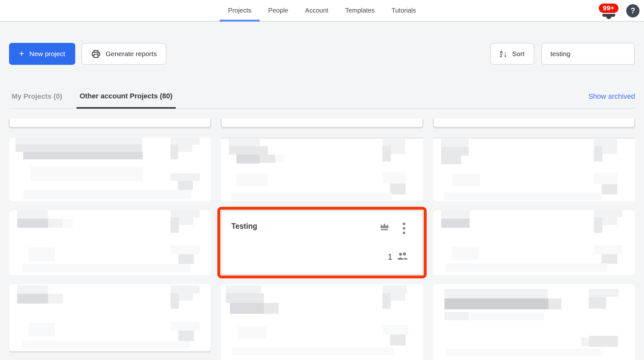 The width and height of the screenshot is (644, 360). What do you see at coordinates (322, 243) in the screenshot?
I see `highlighted-card-wrapper: Testing 1` at bounding box center [322, 243].